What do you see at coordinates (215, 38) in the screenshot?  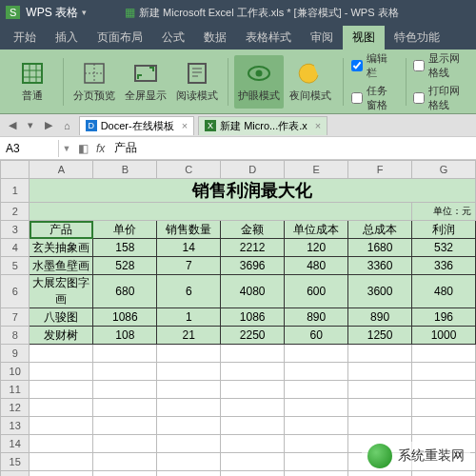 I see `menu-tab-4: 数据` at bounding box center [215, 38].